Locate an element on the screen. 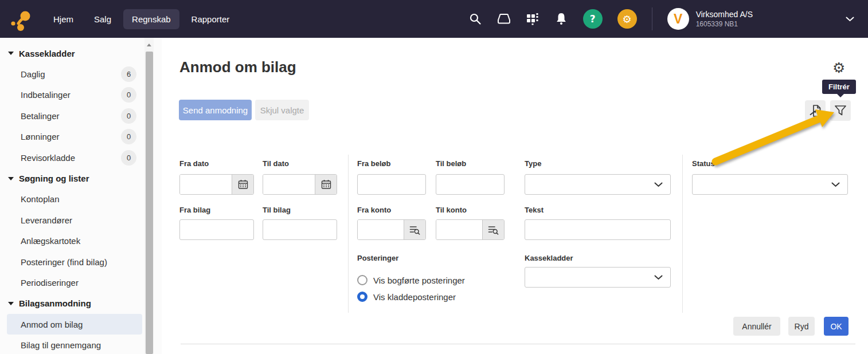  radio-label: Vis bogførte posteringer is located at coordinates (419, 281).